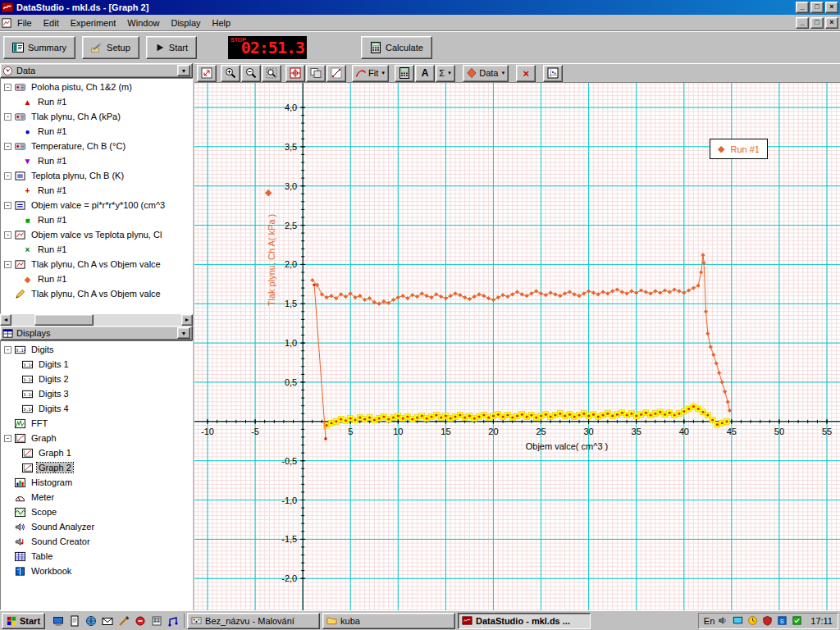 This screenshot has width=840, height=630. Describe the element at coordinates (97, 379) in the screenshot. I see `display-child-item: 3.14Digits 2` at that location.